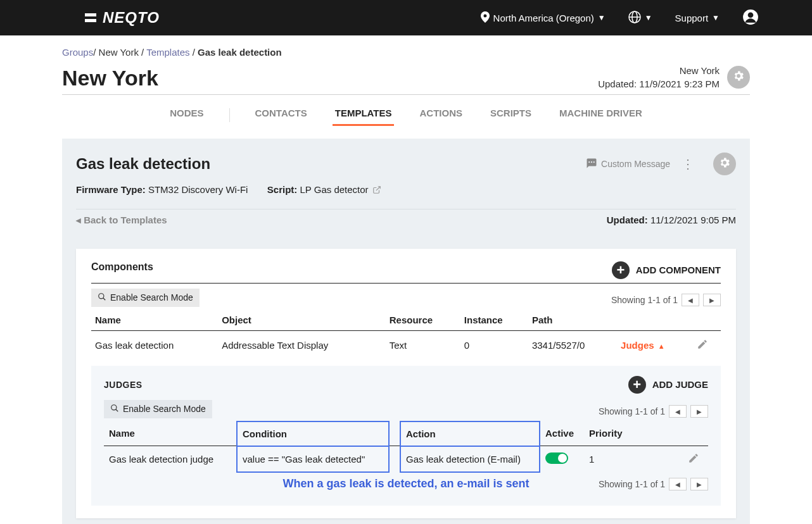 The width and height of the screenshot is (812, 524). I want to click on custom-message-button: Custom Message, so click(628, 165).